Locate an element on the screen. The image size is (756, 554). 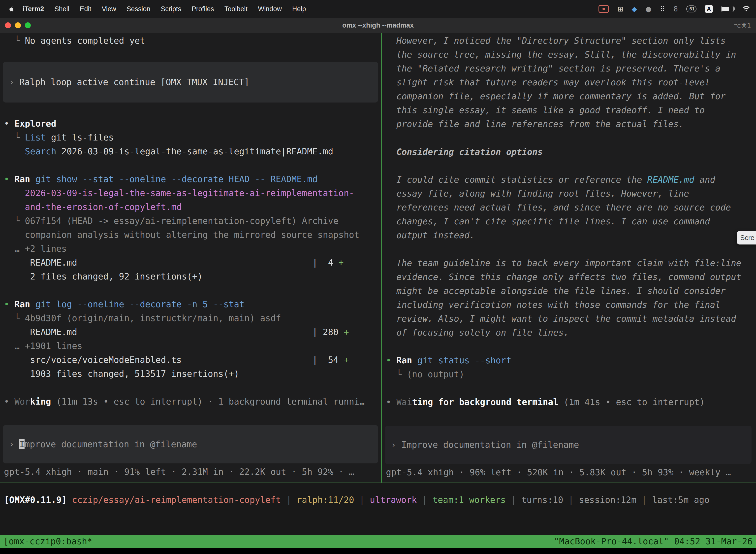
text-segment: git show --stat --oneline --decorate HEA… is located at coordinates (176, 179).